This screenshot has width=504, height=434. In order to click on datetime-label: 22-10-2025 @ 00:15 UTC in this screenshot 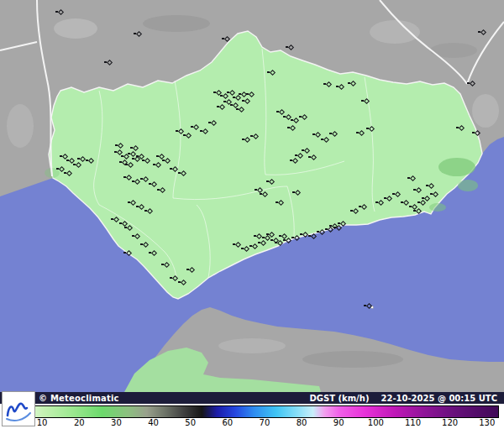, I will do `click(438, 398)`.